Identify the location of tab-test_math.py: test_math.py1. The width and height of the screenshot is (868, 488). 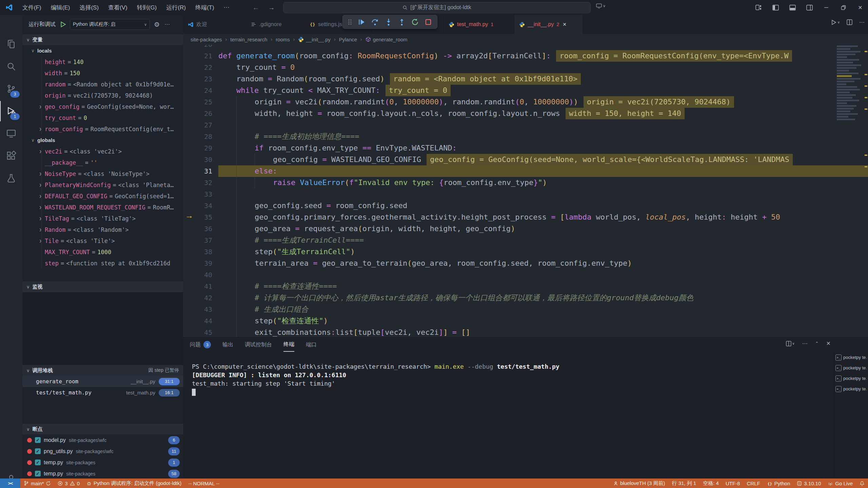
(479, 24).